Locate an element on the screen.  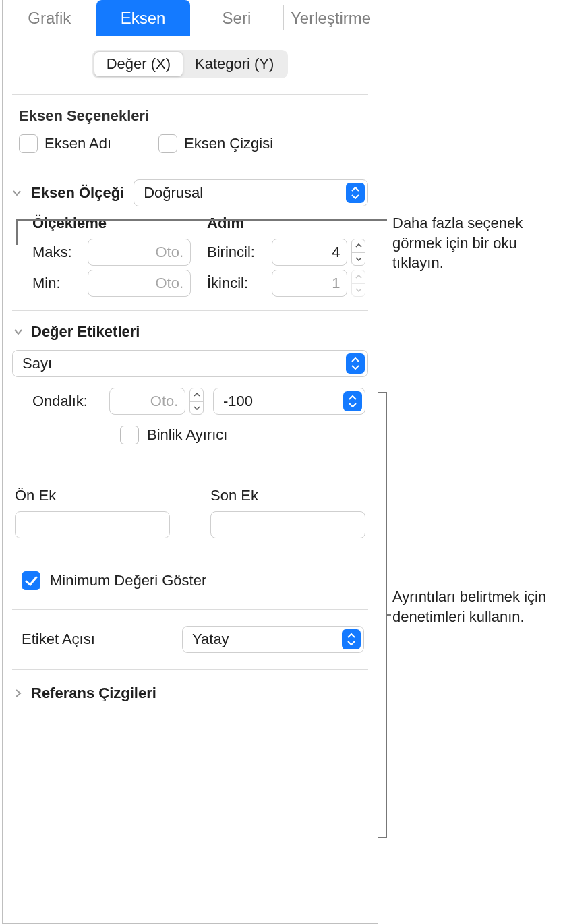
axis-line-checkbox is located at coordinates (168, 144).